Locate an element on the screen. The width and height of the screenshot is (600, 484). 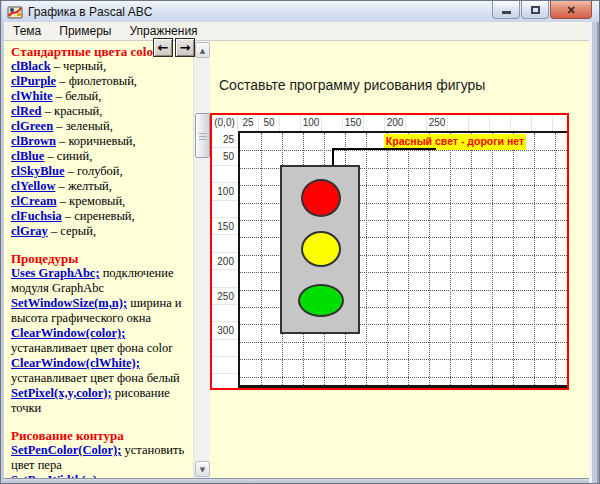
list-item: SetWindowSize(m,n); ширина и высота граф… is located at coordinates (101, 311).